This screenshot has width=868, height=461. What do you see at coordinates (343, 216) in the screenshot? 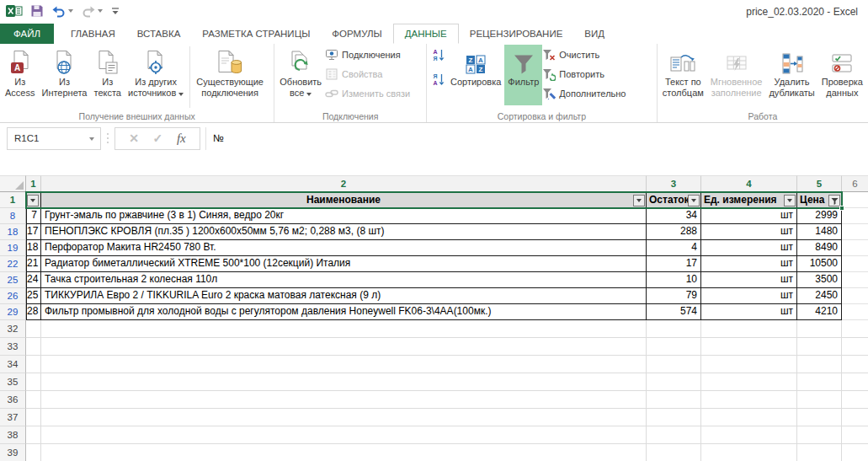
I see `cell-name: Грунт-эмаль по ржавчине (3 в 1) Синяя, в…` at bounding box center [343, 216].